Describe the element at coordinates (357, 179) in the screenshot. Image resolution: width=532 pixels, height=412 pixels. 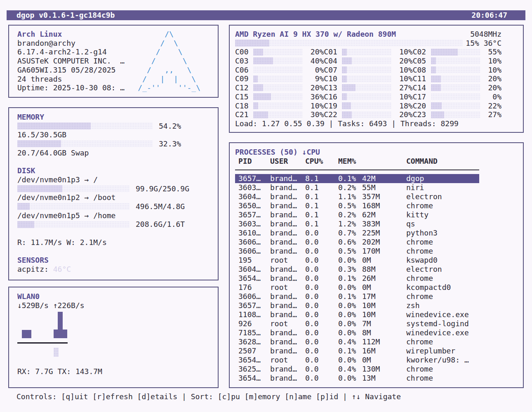
I see `process-row: 3657…brand…8.10.1%42Mdgop` at that location.